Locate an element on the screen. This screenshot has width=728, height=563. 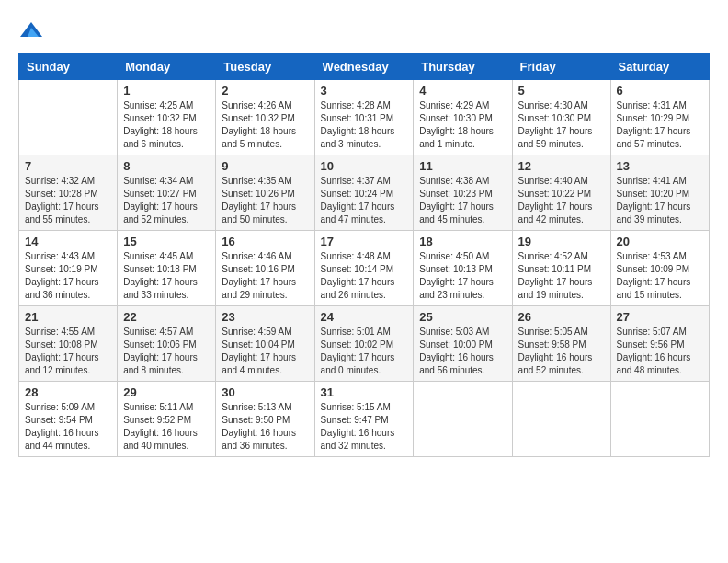
calendar-cell: 2Sunrise: 4:26 AM Sunset: 10:32 PM Dayli… is located at coordinates (265, 118).